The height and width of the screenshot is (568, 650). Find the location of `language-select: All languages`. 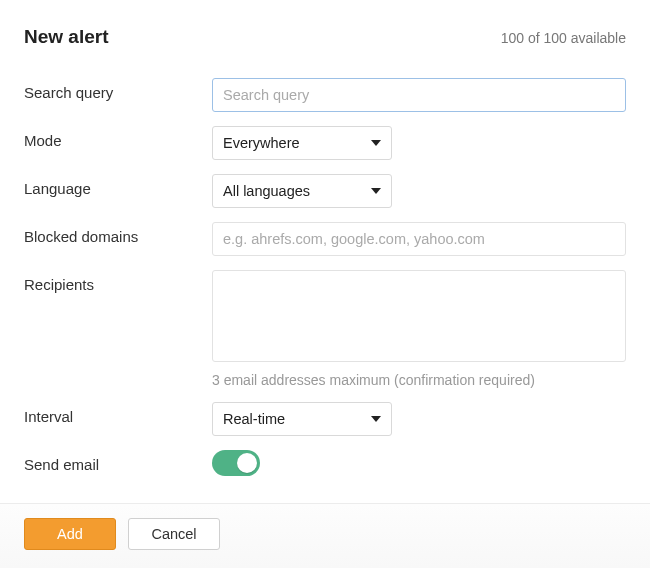

language-select: All languages is located at coordinates (302, 191).